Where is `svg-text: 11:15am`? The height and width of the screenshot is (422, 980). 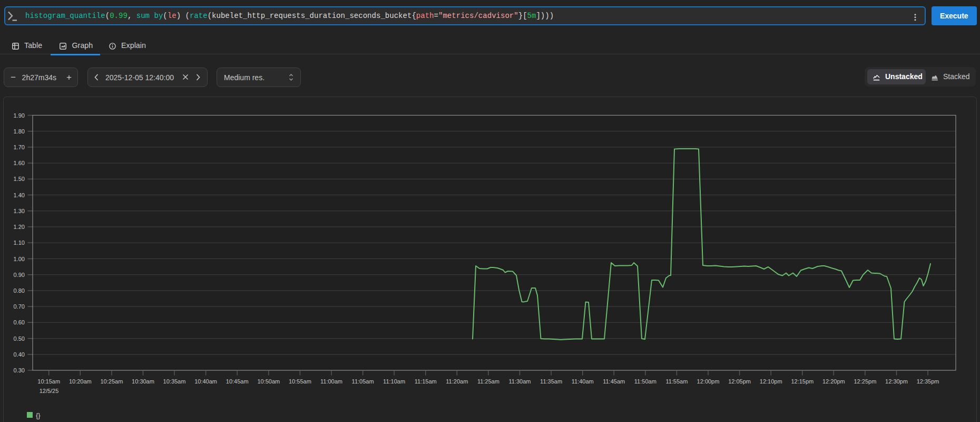
svg-text: 11:15am is located at coordinates (426, 381).